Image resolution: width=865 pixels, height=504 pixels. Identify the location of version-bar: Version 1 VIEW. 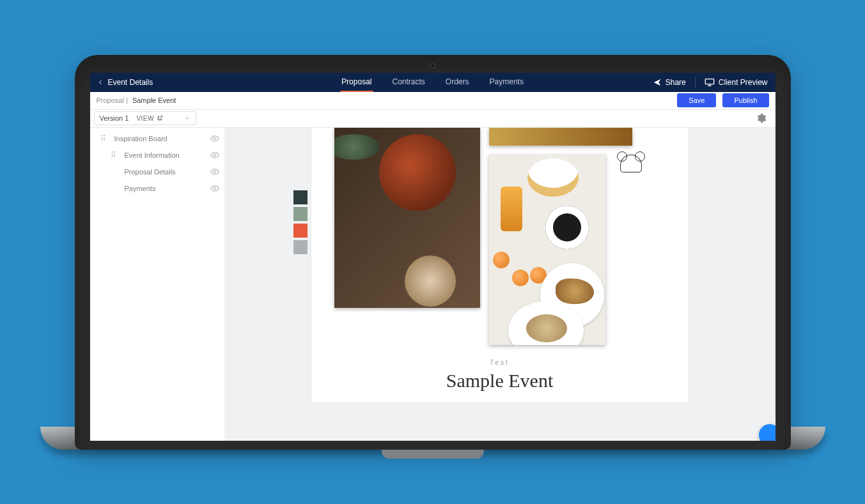
(433, 119).